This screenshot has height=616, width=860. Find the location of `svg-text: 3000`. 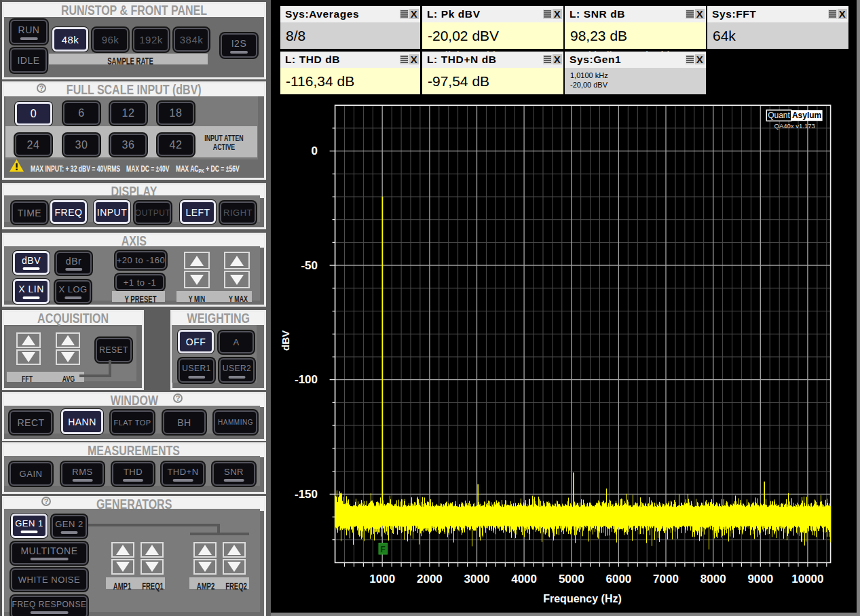

svg-text: 3000 is located at coordinates (477, 579).